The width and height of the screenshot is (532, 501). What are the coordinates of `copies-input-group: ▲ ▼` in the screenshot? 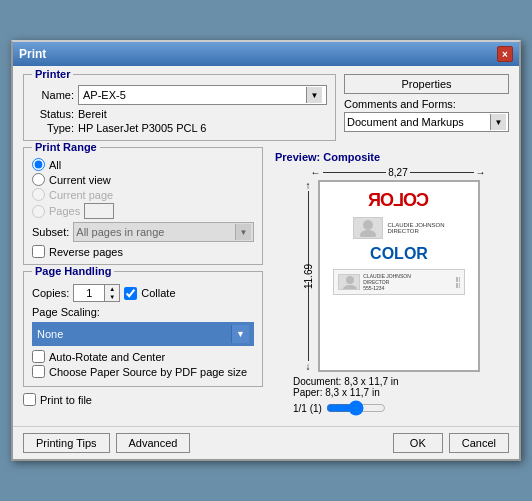 It's located at (96, 293).